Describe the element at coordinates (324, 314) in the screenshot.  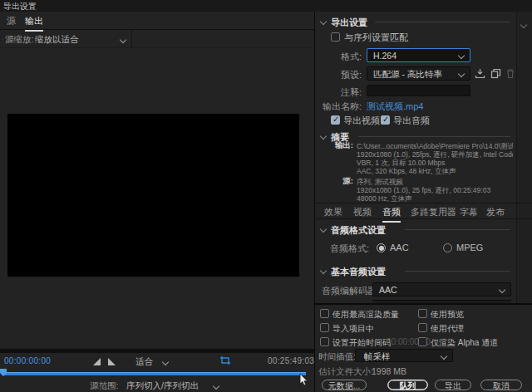
I see `max-render-quality-checkbox` at that location.